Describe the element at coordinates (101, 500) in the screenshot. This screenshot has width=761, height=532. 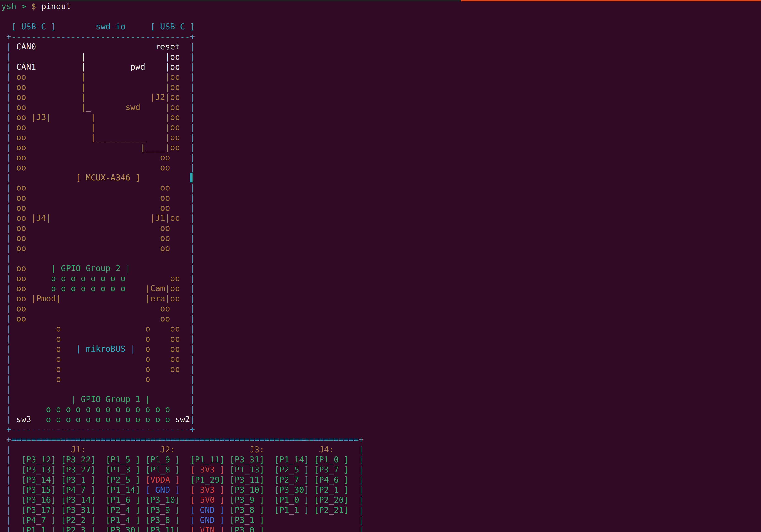
I see `terminal-text-segment: [P3_16] [P3_14] [P1_6 ] [P3_10]` at that location.